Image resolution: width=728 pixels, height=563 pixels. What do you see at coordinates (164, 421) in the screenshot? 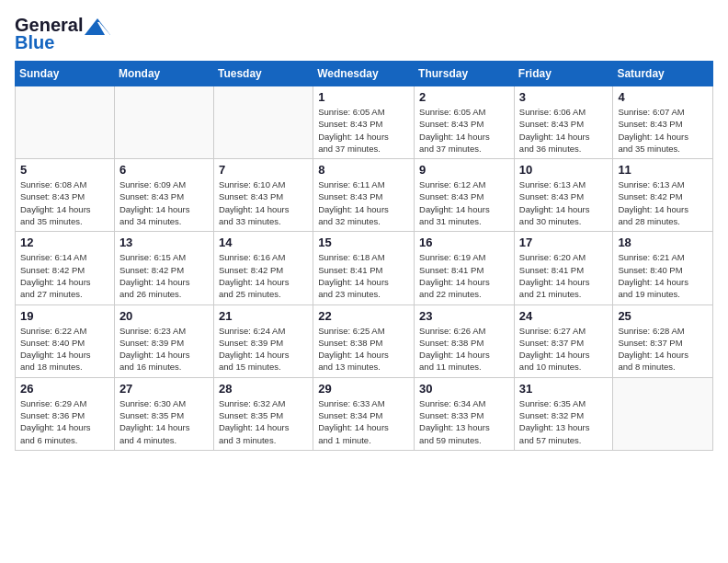
I see `day-info: Sunrise: 6:30 AM Sunset: 8:35 PM Dayligh…` at bounding box center [164, 421].